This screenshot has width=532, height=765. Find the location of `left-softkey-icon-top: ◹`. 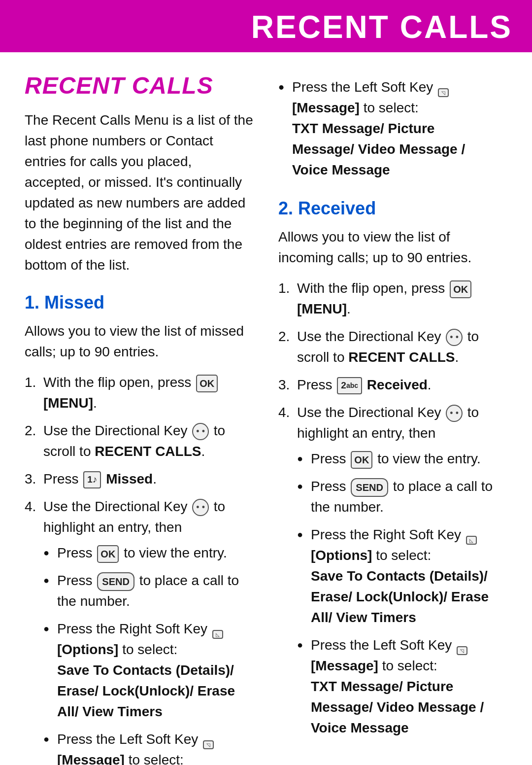

left-softkey-icon-top: ◹ is located at coordinates (443, 88).